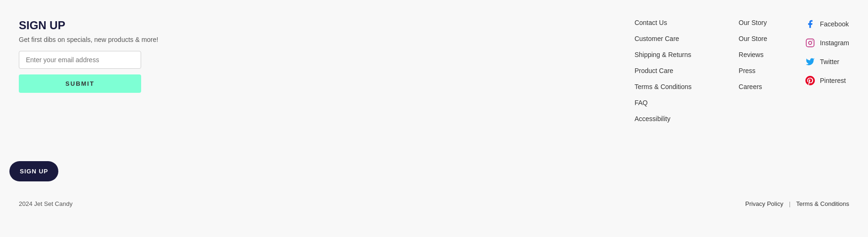 Image resolution: width=868 pixels, height=237 pixels. I want to click on email-input, so click(80, 60).